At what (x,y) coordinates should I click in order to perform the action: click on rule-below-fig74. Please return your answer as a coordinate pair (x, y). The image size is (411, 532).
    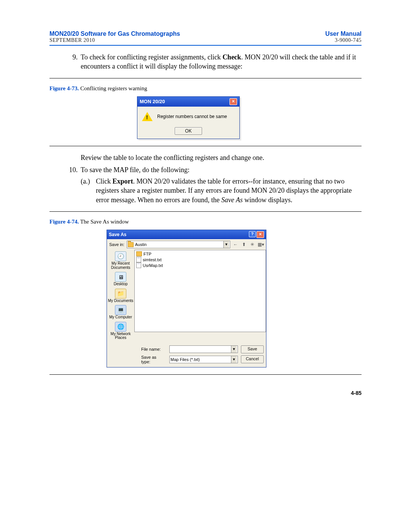
    Looking at the image, I should click on (206, 375).